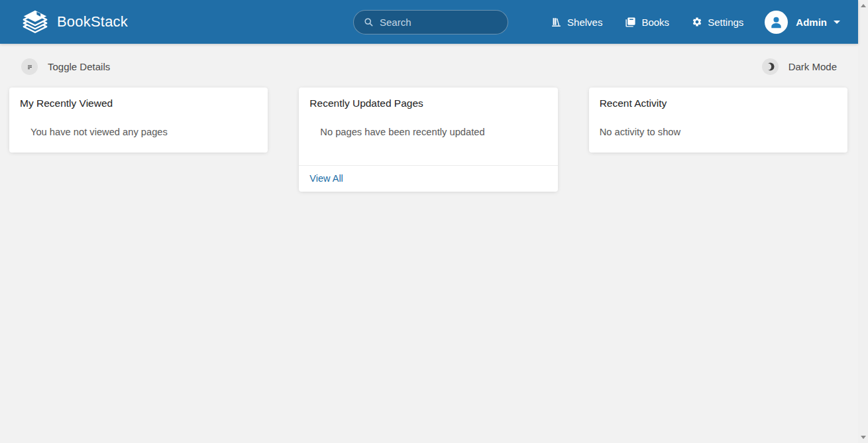  Describe the element at coordinates (863, 5) in the screenshot. I see `scroll-up-arrow-icon` at that location.